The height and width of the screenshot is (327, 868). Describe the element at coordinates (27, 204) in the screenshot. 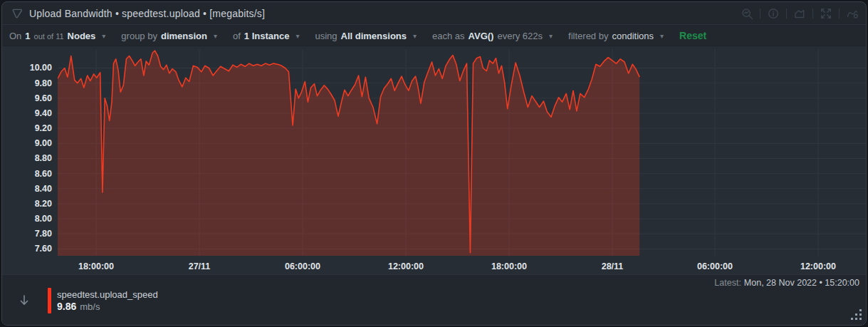

I see `y-tick-label: 8.20` at that location.